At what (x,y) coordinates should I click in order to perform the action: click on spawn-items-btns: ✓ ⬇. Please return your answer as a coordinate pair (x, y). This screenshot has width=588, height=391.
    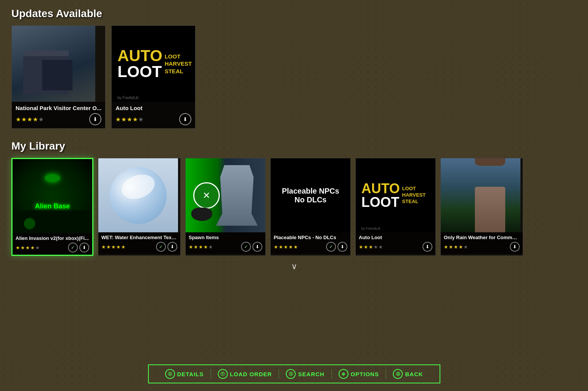
    Looking at the image, I should click on (252, 247).